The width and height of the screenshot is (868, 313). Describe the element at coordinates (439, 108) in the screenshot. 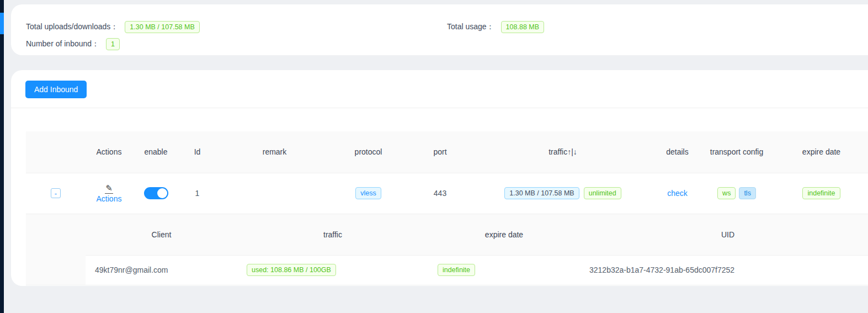

I see `toolbar-divider` at that location.